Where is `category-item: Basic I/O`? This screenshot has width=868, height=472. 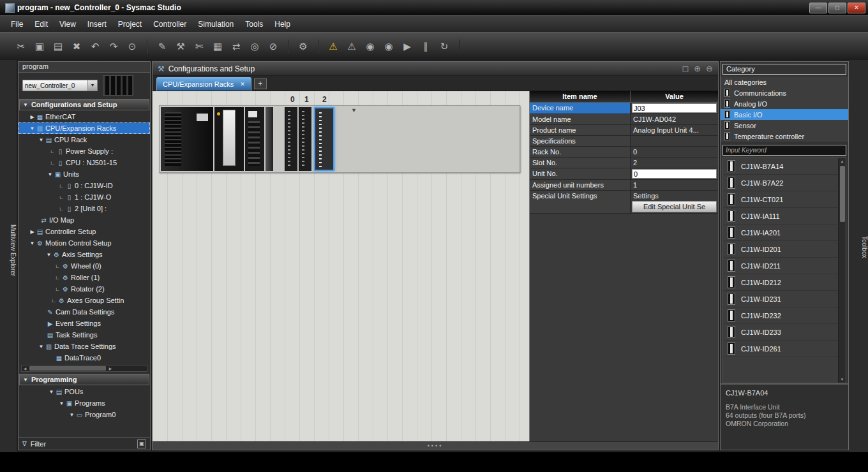 category-item: Basic I/O is located at coordinates (784, 115).